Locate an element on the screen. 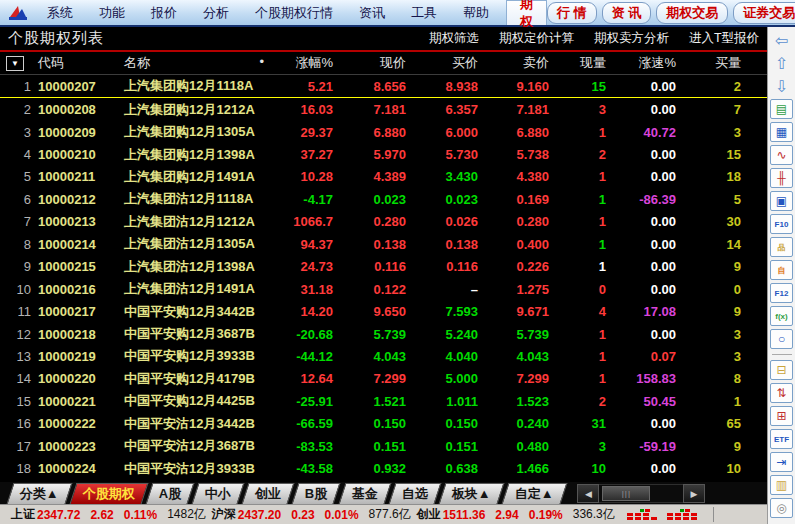  header-col-7: 涨速% is located at coordinates (645, 63).